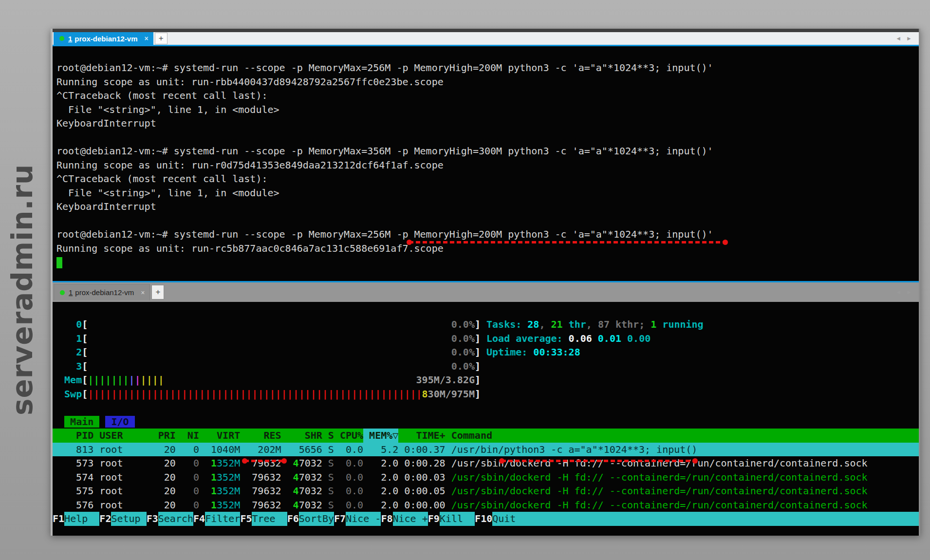 The height and width of the screenshot is (560, 930). What do you see at coordinates (575, 324) in the screenshot?
I see `text-segment: thr` at bounding box center [575, 324].